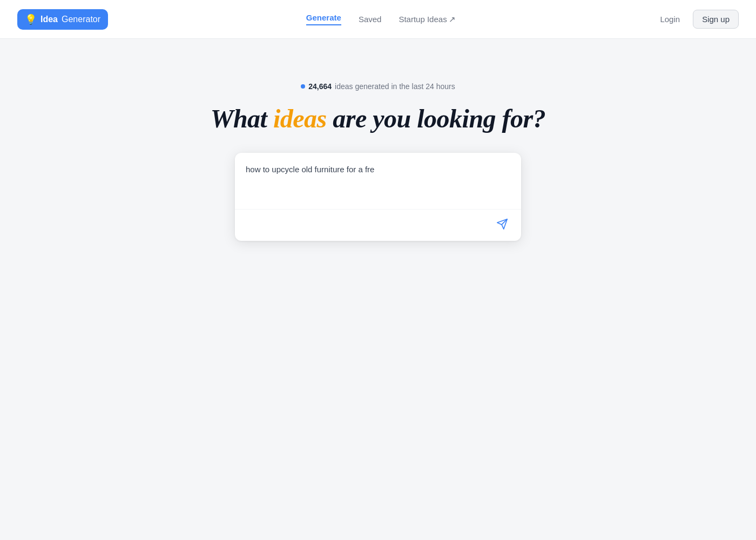 Image resolution: width=756 pixels, height=540 pixels. Describe the element at coordinates (716, 19) in the screenshot. I see `signup-button: Sign up` at that location.